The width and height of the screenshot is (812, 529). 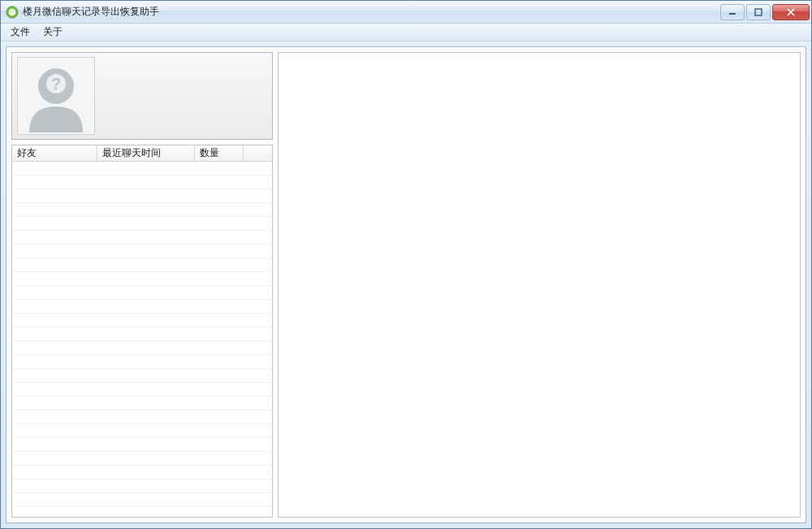 I want to click on app-icon, so click(x=12, y=12).